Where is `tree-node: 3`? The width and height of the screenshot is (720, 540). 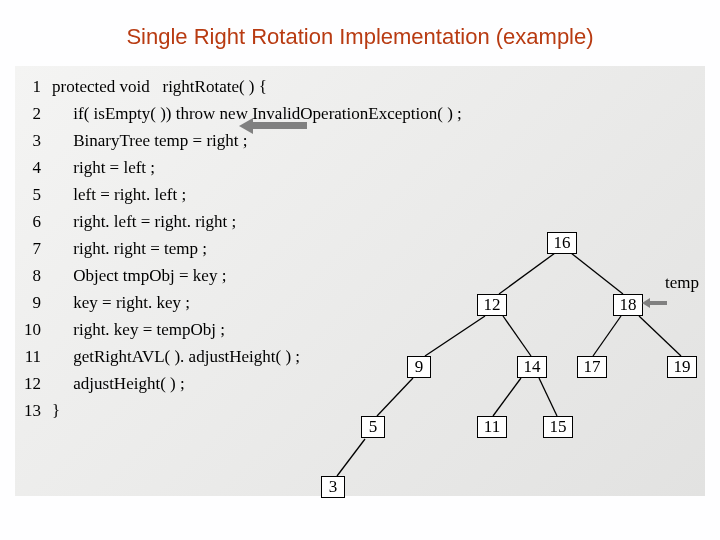 tree-node: 3 is located at coordinates (333, 487).